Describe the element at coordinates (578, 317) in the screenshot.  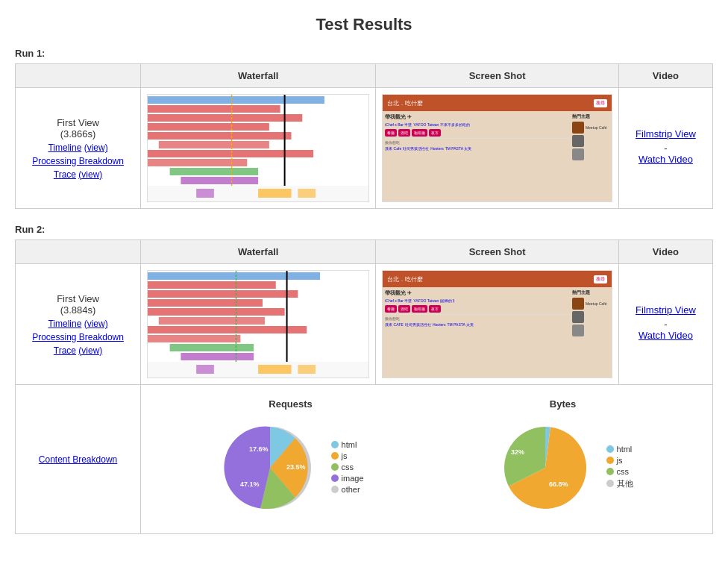
I see `run2-ss-si2-img` at that location.